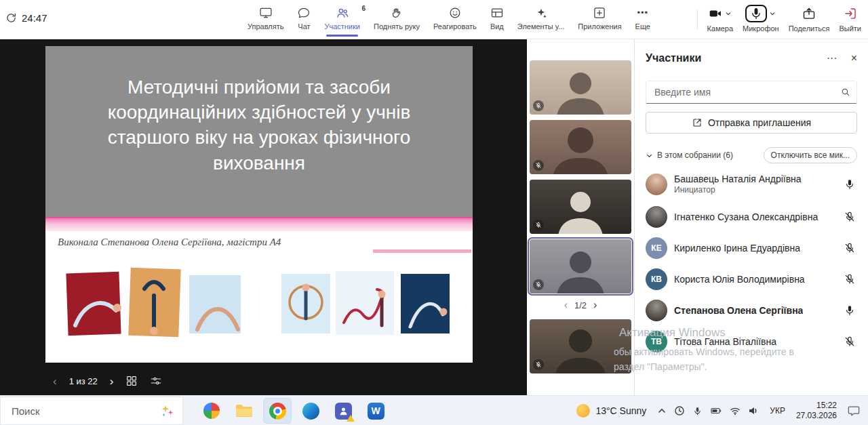  Describe the element at coordinates (580, 266) in the screenshot. I see `video-tile-selected` at that location.